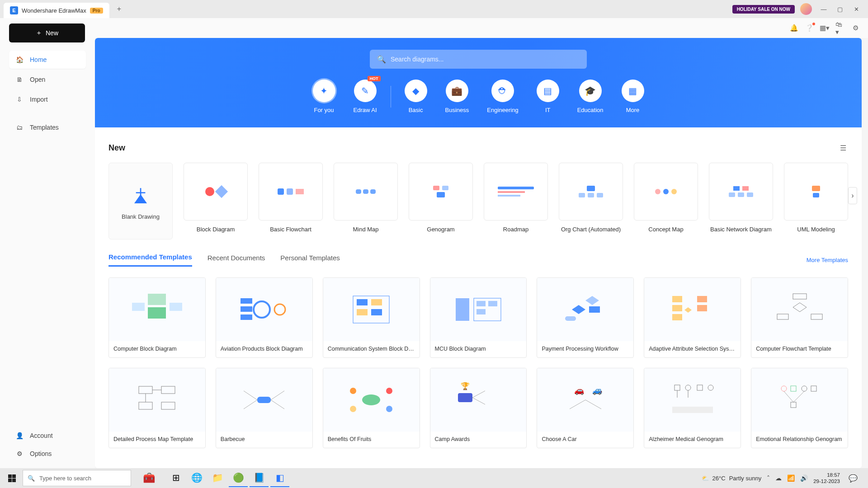  Describe the element at coordinates (824, 9) in the screenshot. I see `window-minimize-button: ―` at that location.